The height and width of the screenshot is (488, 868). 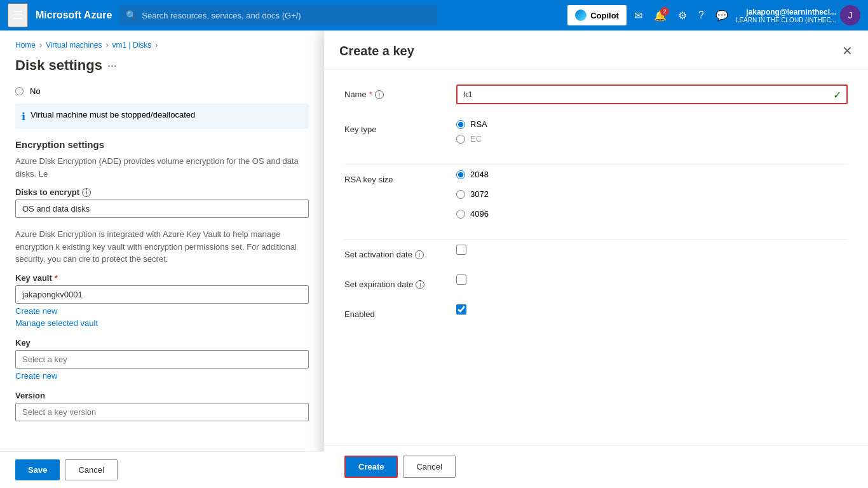 I want to click on expiration-info-icon: i, so click(x=420, y=285).